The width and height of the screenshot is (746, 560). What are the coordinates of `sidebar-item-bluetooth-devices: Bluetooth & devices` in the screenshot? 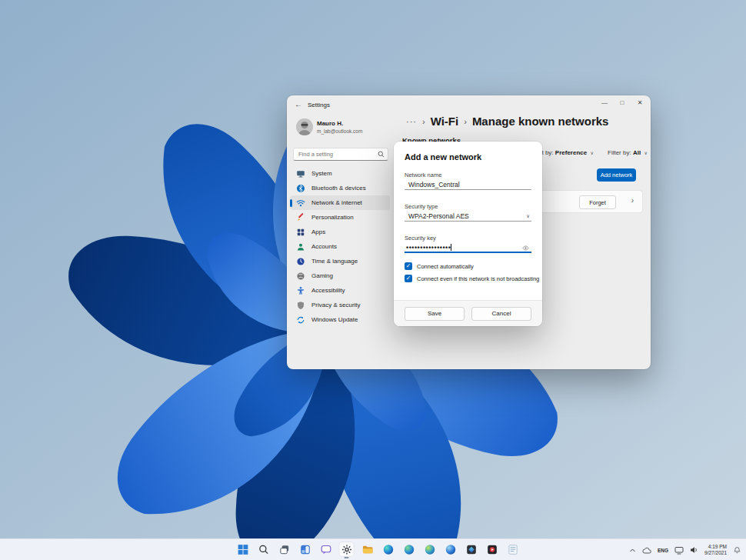 It's located at (340, 188).